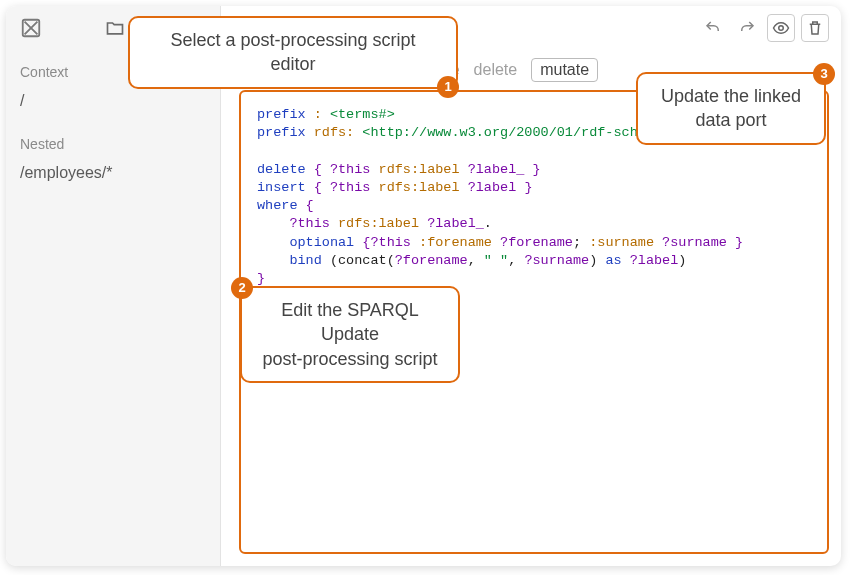 Image resolution: width=853 pixels, height=575 pixels. I want to click on header-actions, so click(764, 28).